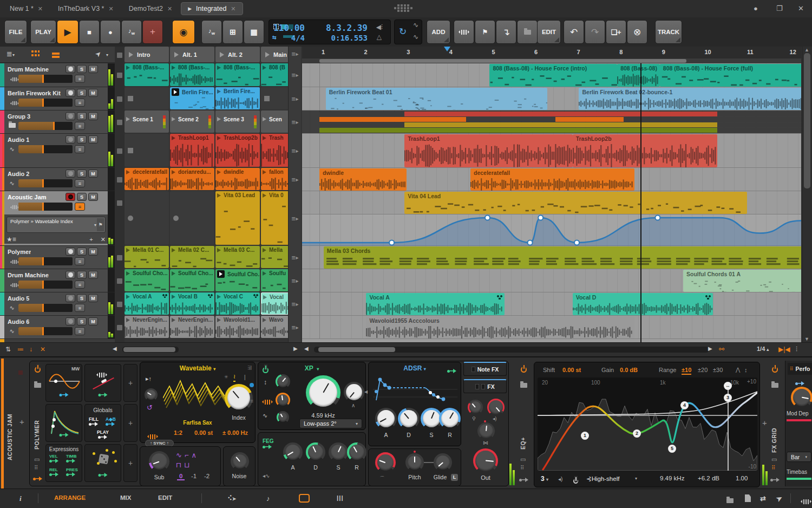 The image size is (812, 508). What do you see at coordinates (64, 423) in the screenshot?
I see `mod-envelope-cell` at bounding box center [64, 423].